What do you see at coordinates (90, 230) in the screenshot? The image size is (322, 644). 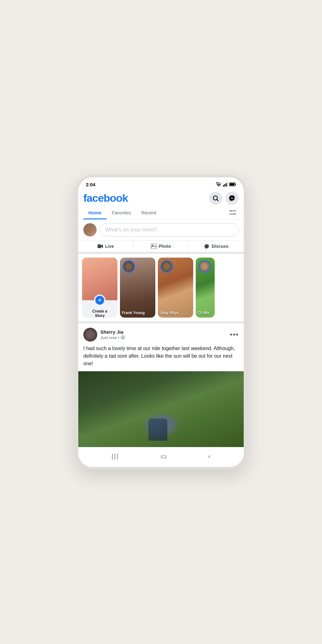 I see `composer-avatar-image` at bounding box center [90, 230].